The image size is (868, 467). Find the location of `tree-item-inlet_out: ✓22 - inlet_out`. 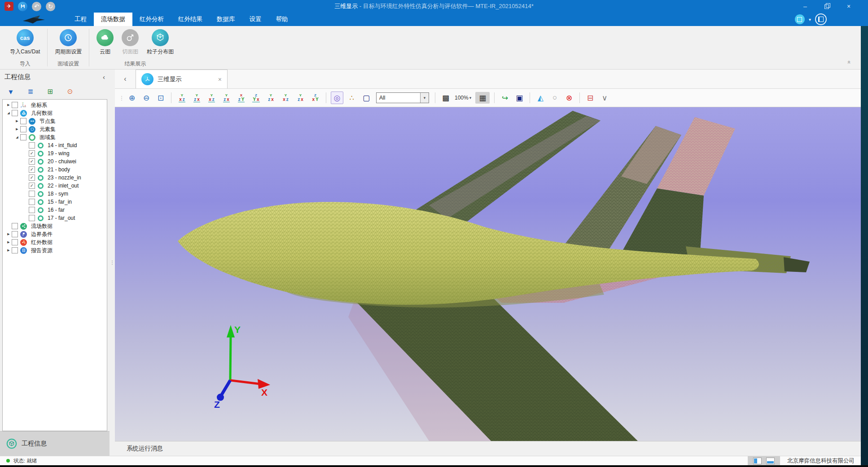

tree-item-inlet_out: ✓22 - inlet_out is located at coordinates (55, 186).